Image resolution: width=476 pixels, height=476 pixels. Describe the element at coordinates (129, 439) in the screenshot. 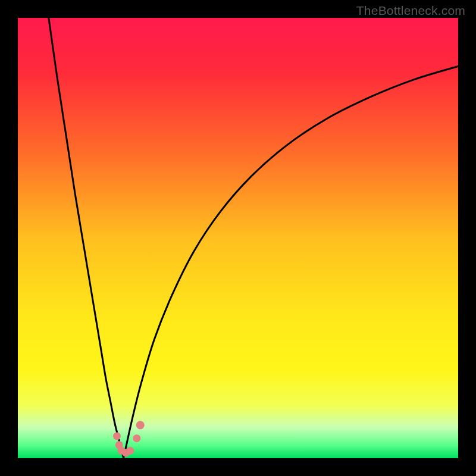

I see `marker-cluster` at that location.